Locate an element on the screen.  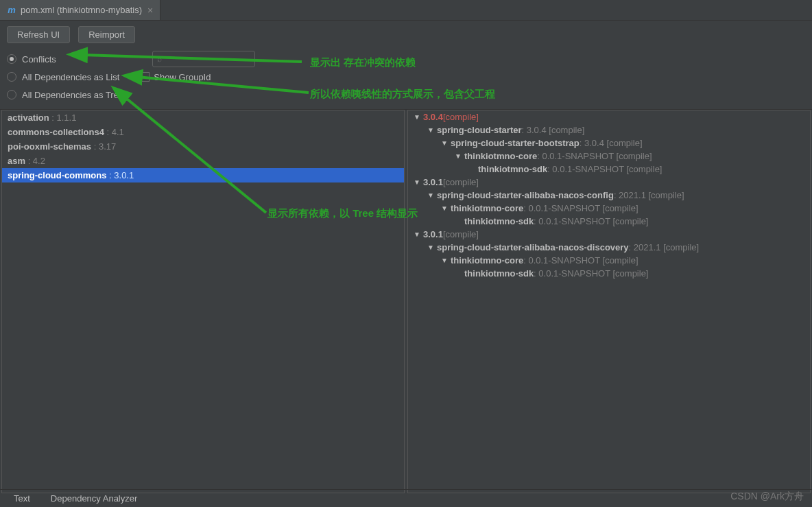
tree-row: ▼spring-cloud-starter : 3.0.4 [compile] is located at coordinates (609, 130).